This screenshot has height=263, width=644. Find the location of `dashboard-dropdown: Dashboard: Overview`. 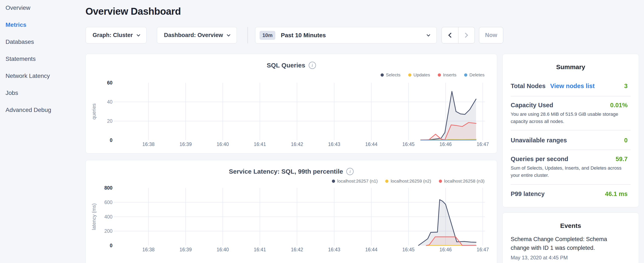

dashboard-dropdown: Dashboard: Overview is located at coordinates (197, 35).